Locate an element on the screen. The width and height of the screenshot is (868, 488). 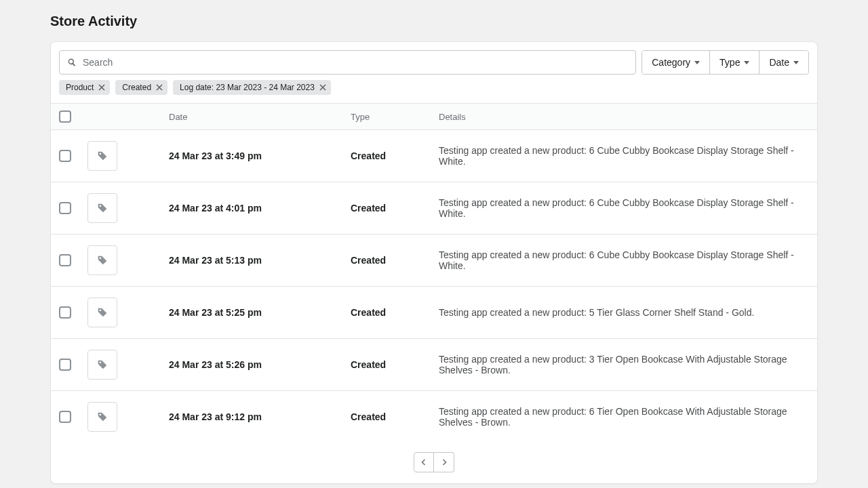
search-field-wrap is located at coordinates (347, 62).